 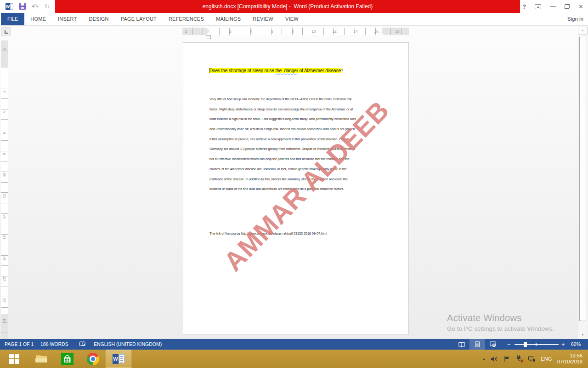 What do you see at coordinates (536, 344) in the screenshot?
I see `zoom-slider-center-tick` at bounding box center [536, 344].